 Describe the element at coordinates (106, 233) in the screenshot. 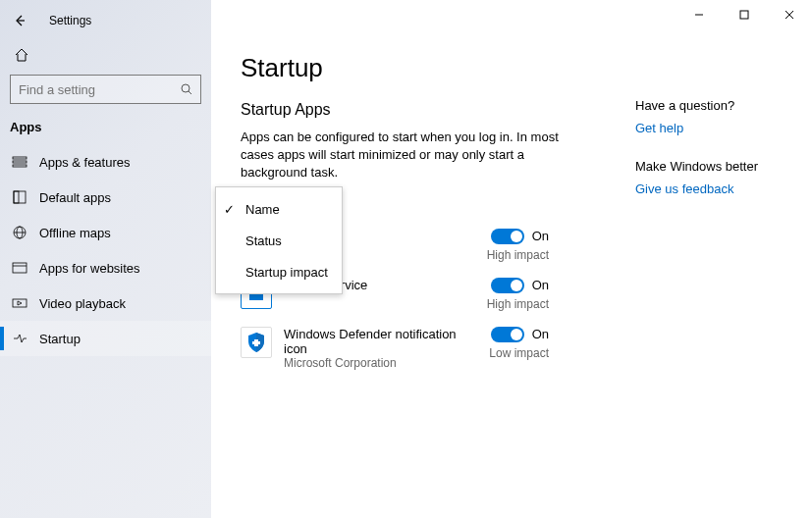

I see `sidebar-item-offline-maps: Offline maps` at that location.